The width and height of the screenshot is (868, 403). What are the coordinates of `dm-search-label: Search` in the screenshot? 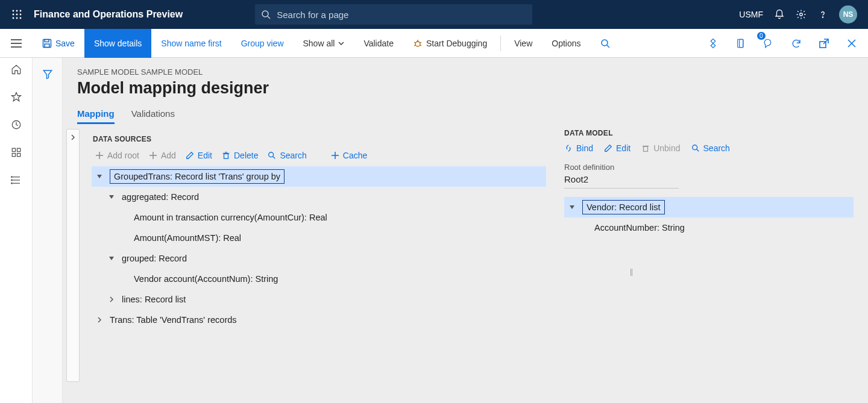 It's located at (717, 148).